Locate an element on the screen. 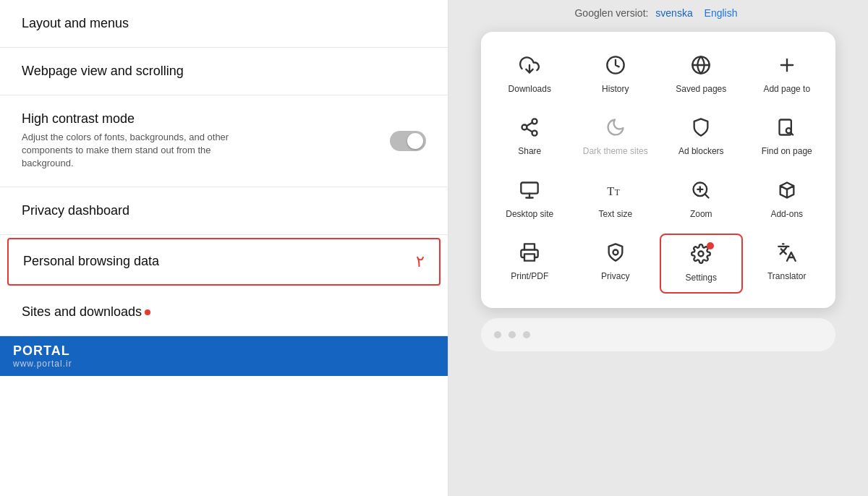 The height and width of the screenshot is (496, 868). settings-item-title: Webpage view and scrolling is located at coordinates (103, 71).